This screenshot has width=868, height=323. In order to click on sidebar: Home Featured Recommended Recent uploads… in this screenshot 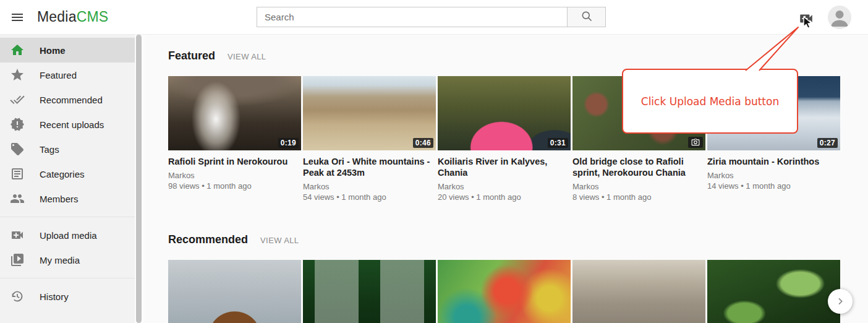, I will do `click(67, 179)`.